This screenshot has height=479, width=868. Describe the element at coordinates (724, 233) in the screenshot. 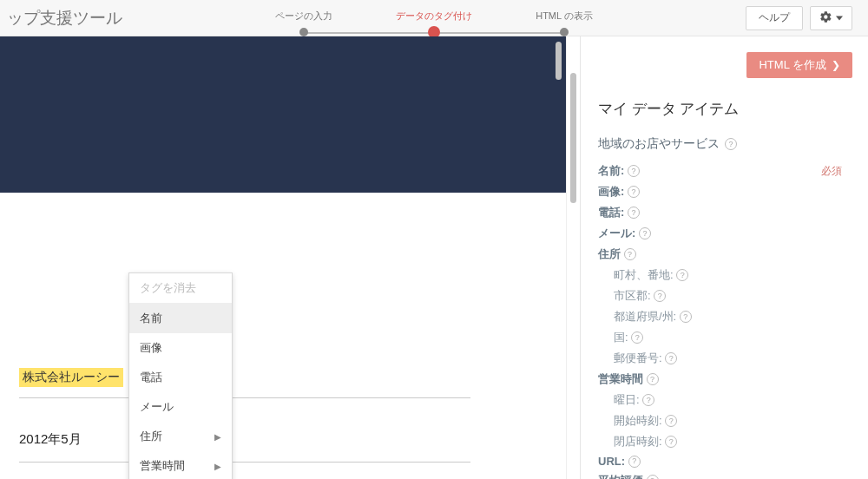

I see `field-email: メール: ?` at that location.